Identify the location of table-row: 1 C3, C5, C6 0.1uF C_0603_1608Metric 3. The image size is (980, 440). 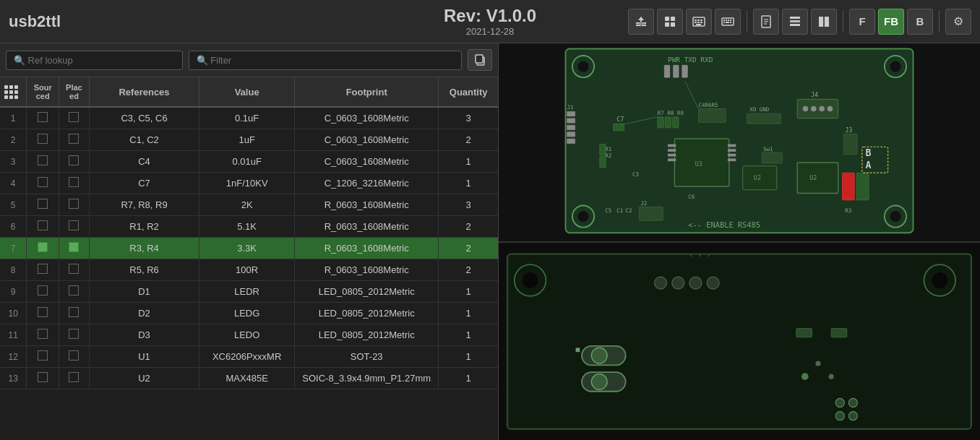
(249, 118).